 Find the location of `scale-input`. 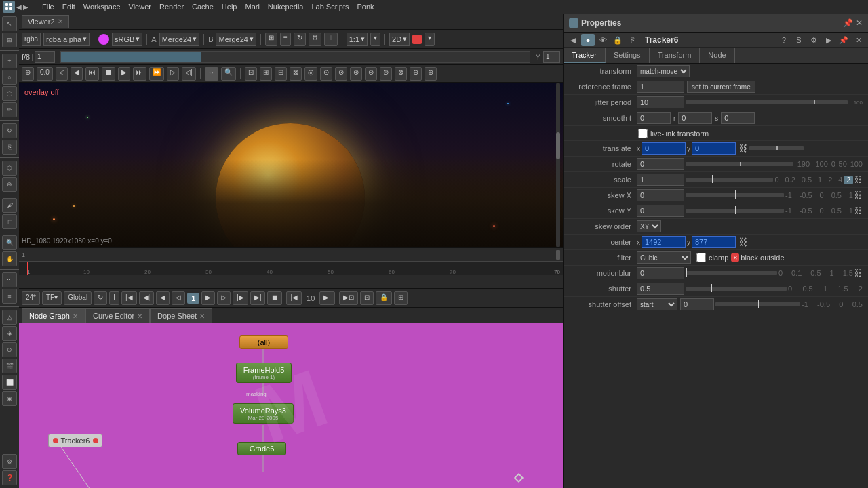

scale-input is located at coordinates (660, 180).